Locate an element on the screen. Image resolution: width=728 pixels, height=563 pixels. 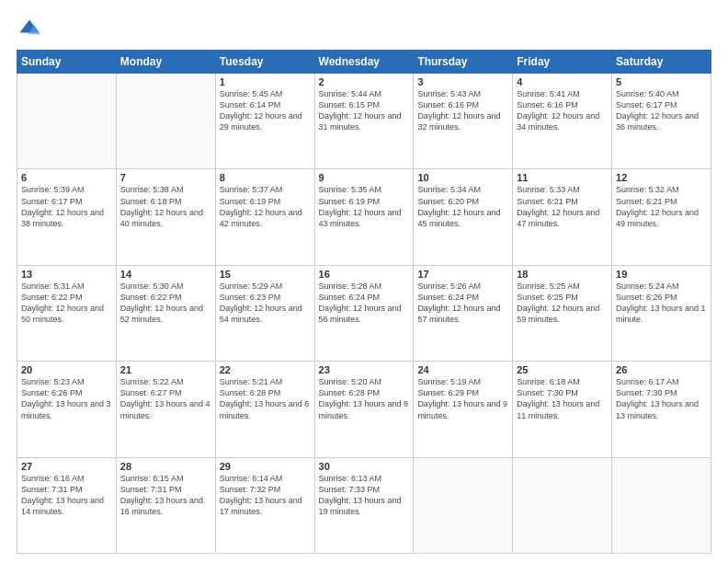
calendar-cell: 2Sunrise: 5:44 AM Sunset: 6:15 PM Daylig… is located at coordinates (364, 121).